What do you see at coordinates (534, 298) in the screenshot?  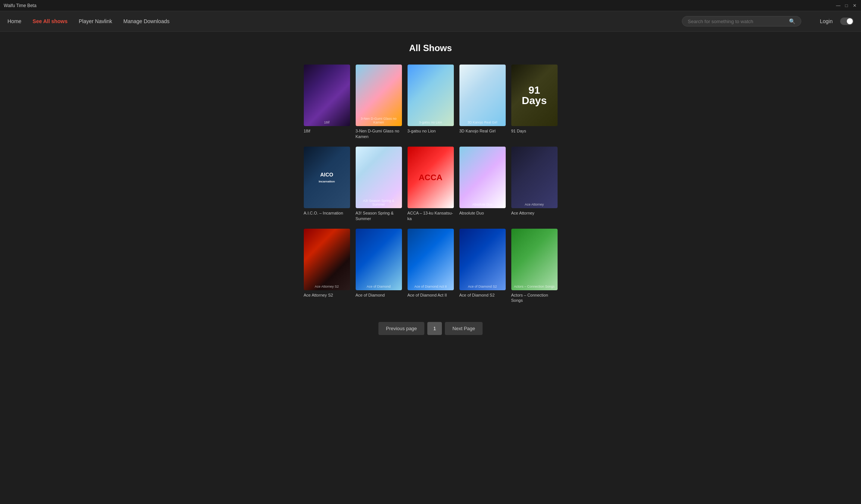 I see `show-title-actors: Actors – Connection Songs` at bounding box center [534, 298].